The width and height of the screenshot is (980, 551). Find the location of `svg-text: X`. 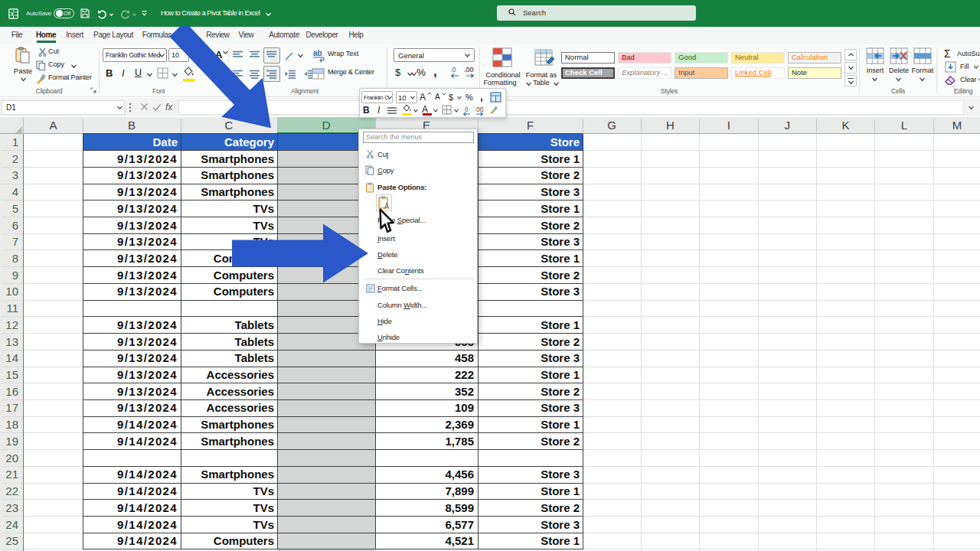

svg-text: X is located at coordinates (12, 14).